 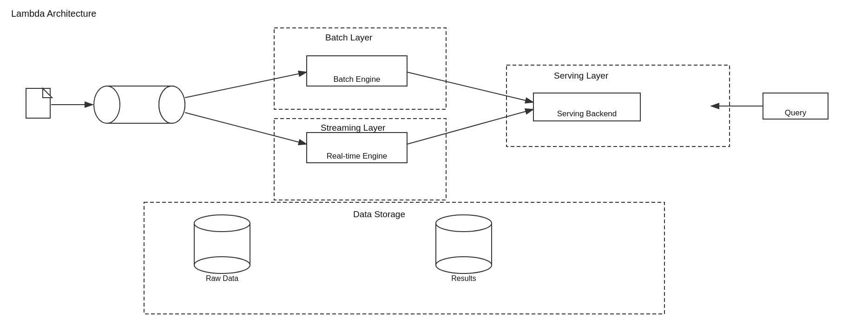 I want to click on batch-engine-label: Batch Engine, so click(x=357, y=79).